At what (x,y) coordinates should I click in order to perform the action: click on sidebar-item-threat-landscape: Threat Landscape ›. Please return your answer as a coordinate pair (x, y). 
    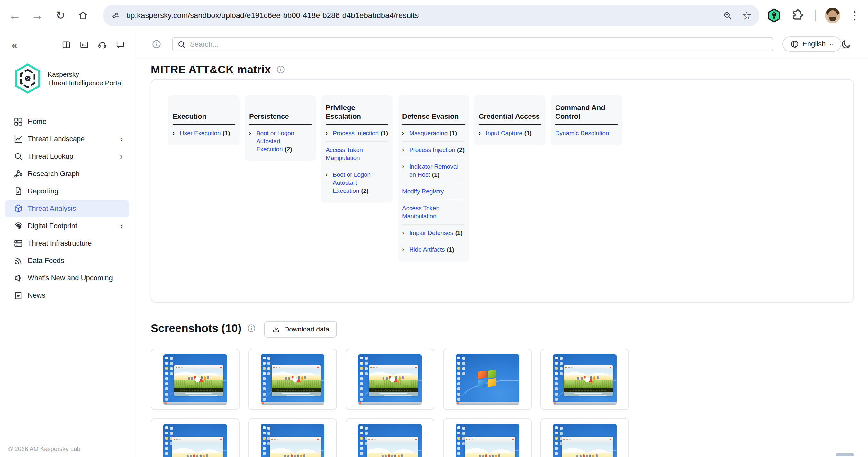
    Looking at the image, I should click on (67, 139).